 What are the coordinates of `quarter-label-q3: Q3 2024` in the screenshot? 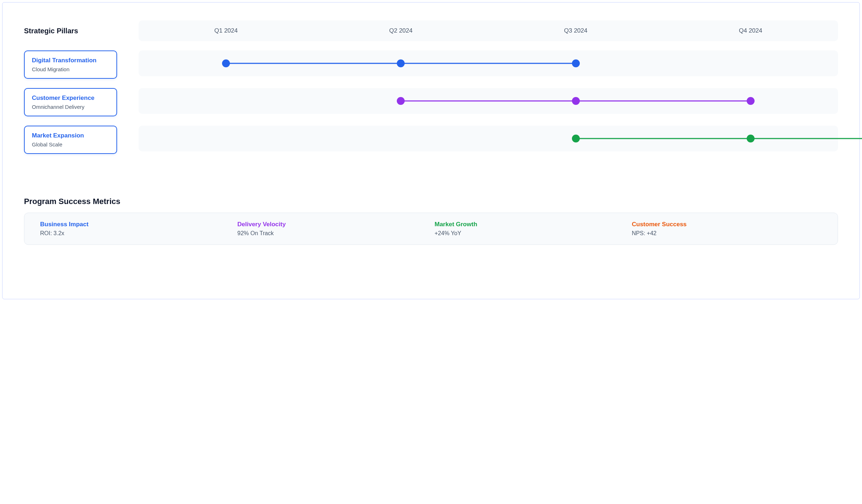 It's located at (576, 31).